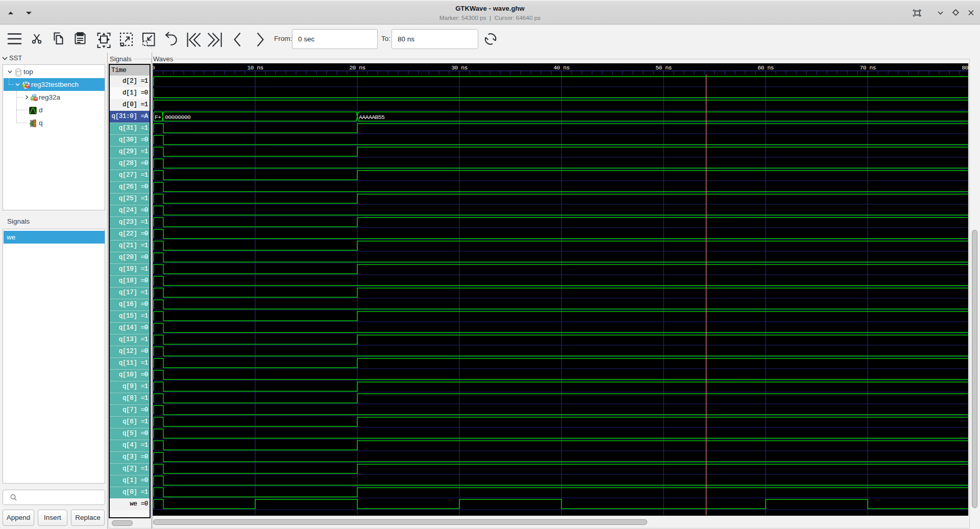  What do you see at coordinates (766, 67) in the screenshot?
I see `svg-text: 60 ns` at bounding box center [766, 67].